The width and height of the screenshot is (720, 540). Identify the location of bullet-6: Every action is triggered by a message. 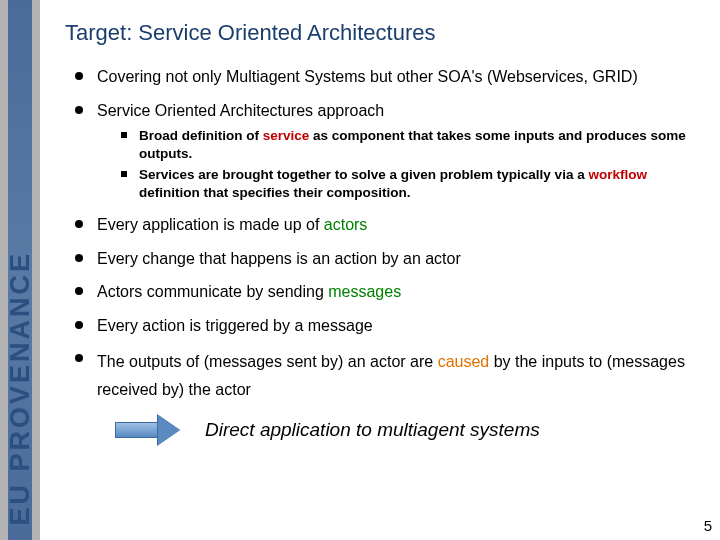
(390, 326).